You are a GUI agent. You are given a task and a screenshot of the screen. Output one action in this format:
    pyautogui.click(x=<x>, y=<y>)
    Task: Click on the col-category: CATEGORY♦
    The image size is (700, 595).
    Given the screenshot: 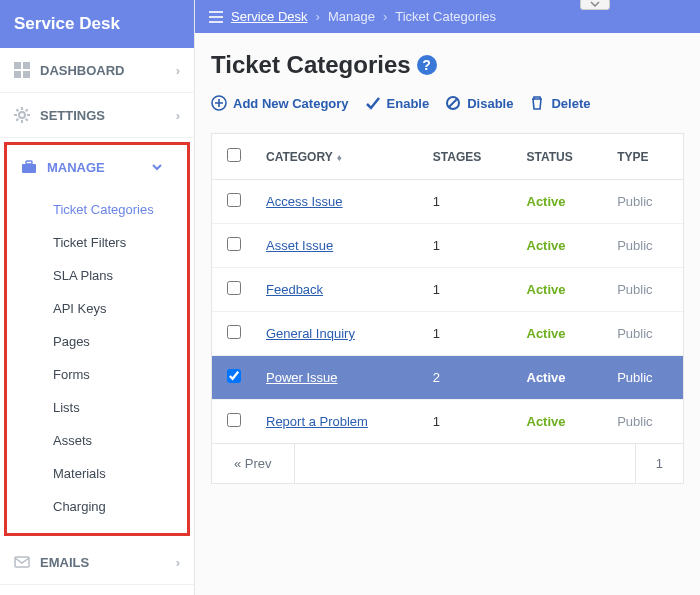 What is the action you would take?
    pyautogui.click(x=340, y=157)
    